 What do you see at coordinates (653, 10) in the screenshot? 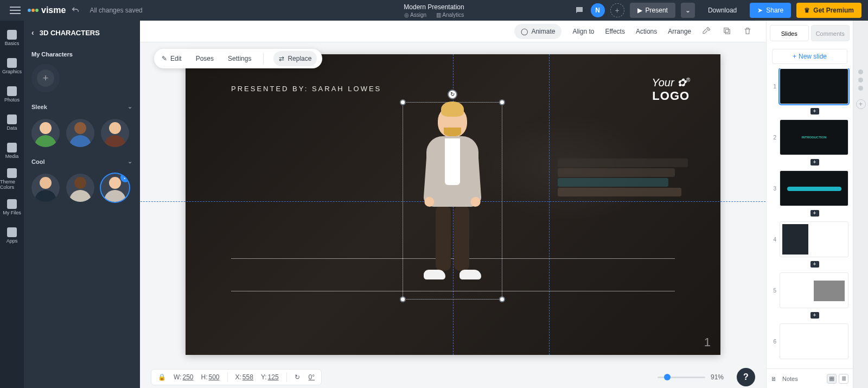
I see `present-button: ▶ Present` at bounding box center [653, 10].